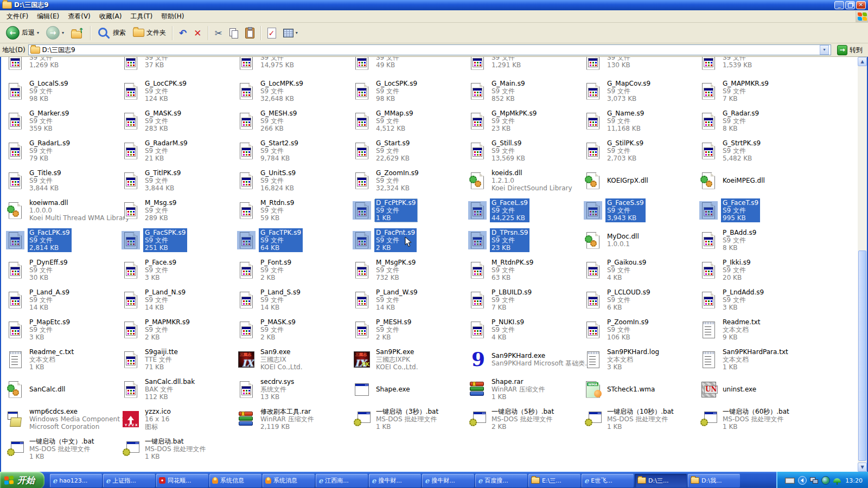 This screenshot has height=488, width=868. I want to click on file-item: Readme_c.txt文本文档1 KB, so click(63, 359).